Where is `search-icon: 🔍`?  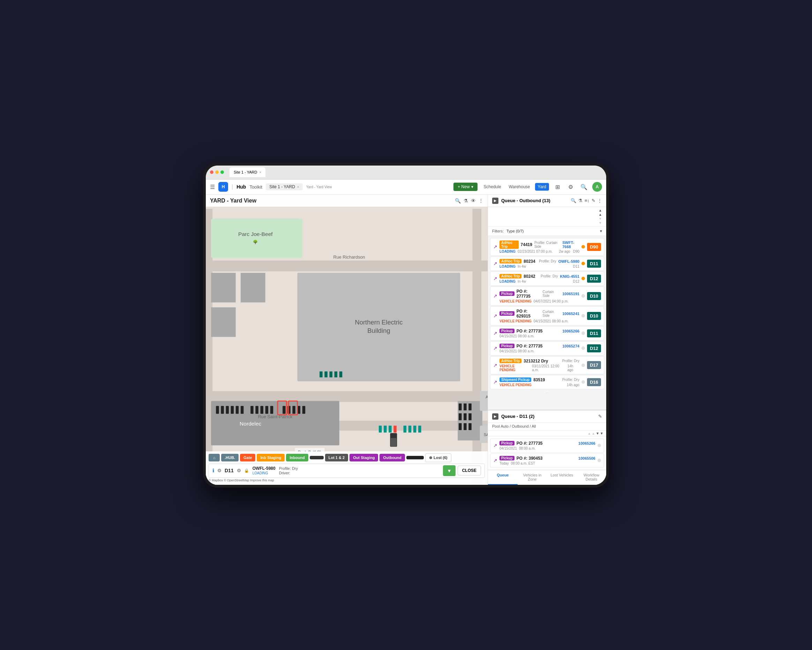
search-icon: 🔍 is located at coordinates (584, 187).